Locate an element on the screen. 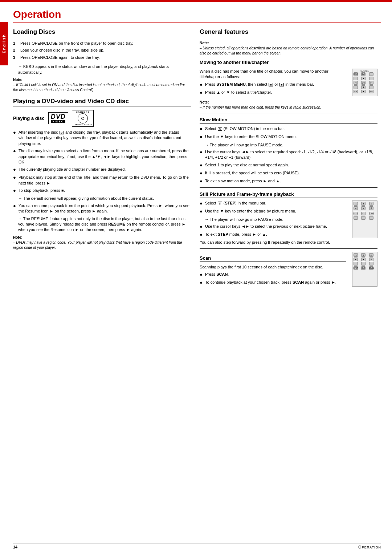  remote-diagram-1: SYSTEM DISC SYS ▲ is located at coordinates (365, 82).